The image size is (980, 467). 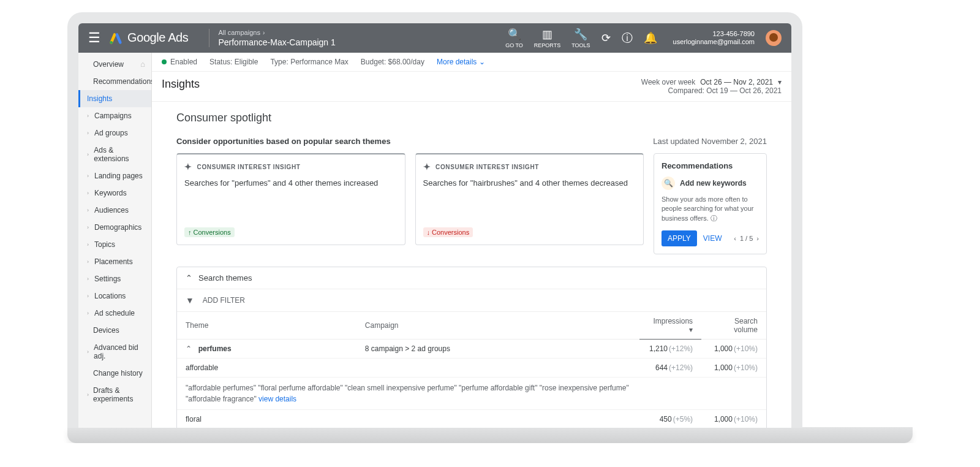 I want to click on col-search-volume: Search volume, so click(x=734, y=326).